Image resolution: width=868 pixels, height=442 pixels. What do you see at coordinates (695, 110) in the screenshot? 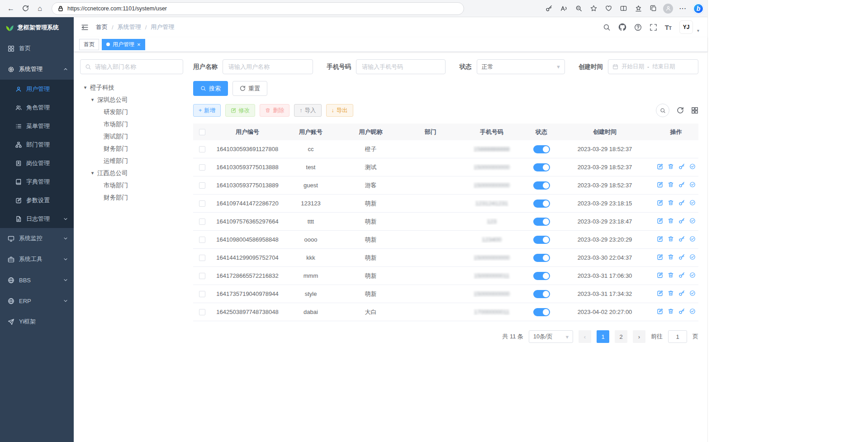
I see `columns-grid-icon` at bounding box center [695, 110].